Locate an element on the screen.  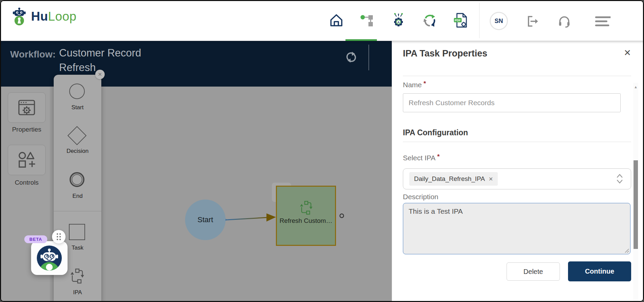
section-divider is located at coordinates (517, 142).